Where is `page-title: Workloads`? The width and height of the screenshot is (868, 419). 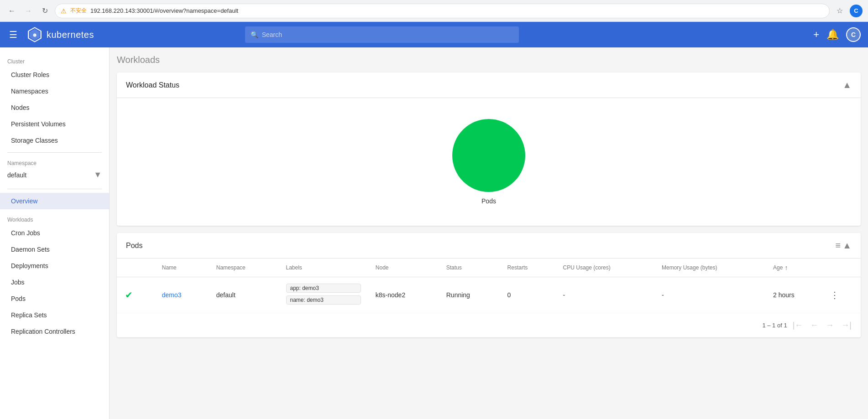 page-title: Workloads is located at coordinates (489, 60).